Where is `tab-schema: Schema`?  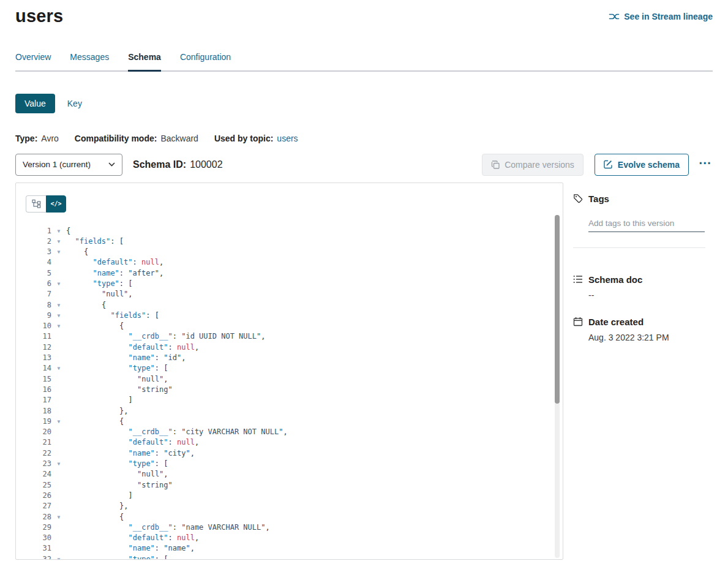
tab-schema: Schema is located at coordinates (144, 62).